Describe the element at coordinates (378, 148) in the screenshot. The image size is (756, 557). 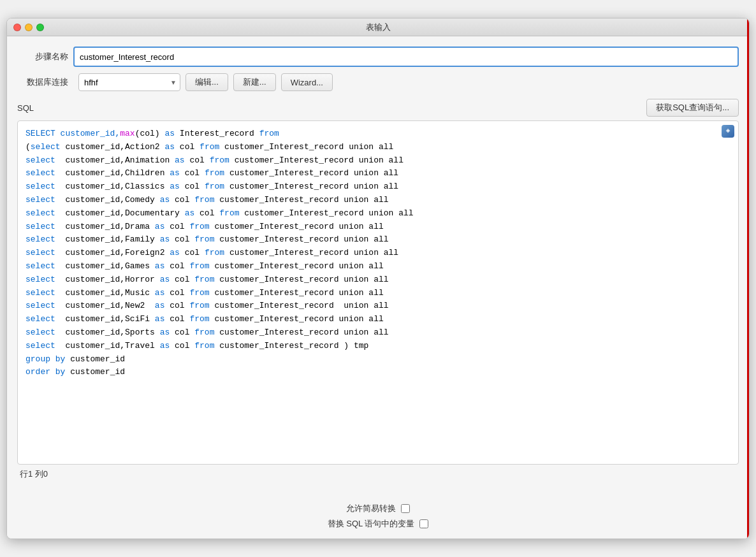
I see `sql-line: (select customer_id,Action2 as col from …` at that location.